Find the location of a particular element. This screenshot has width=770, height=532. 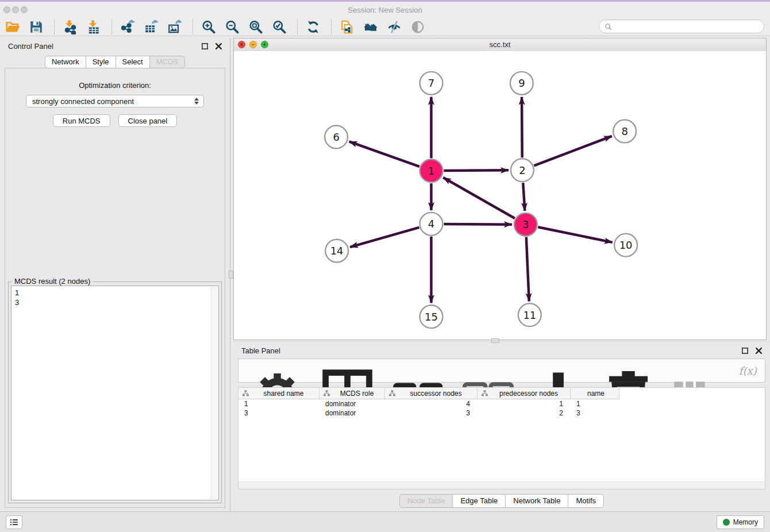

graph-node-10: 10 is located at coordinates (626, 245).